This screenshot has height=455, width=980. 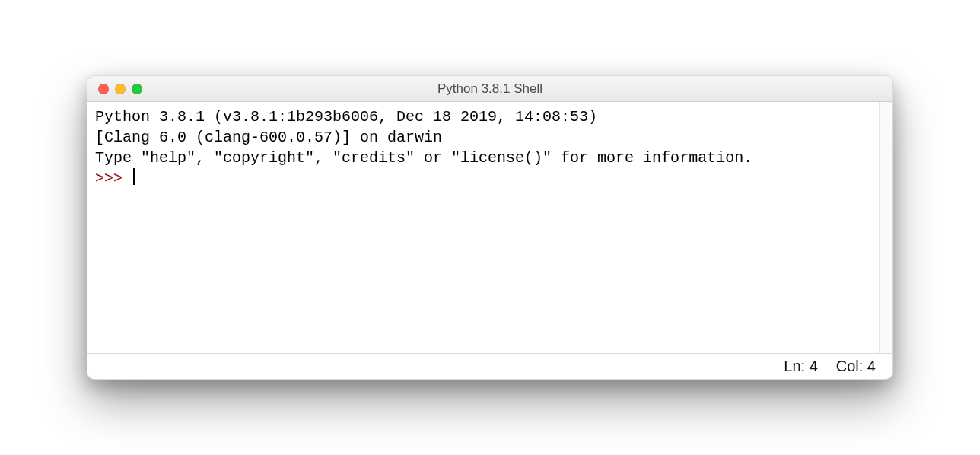 I want to click on vertical-scrollbar, so click(x=886, y=228).